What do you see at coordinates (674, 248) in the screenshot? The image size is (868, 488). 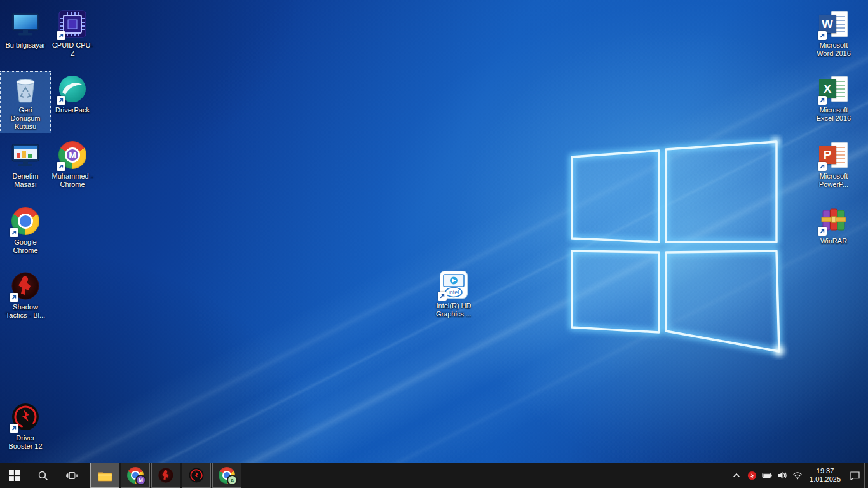 I see `windows-logo` at bounding box center [674, 248].